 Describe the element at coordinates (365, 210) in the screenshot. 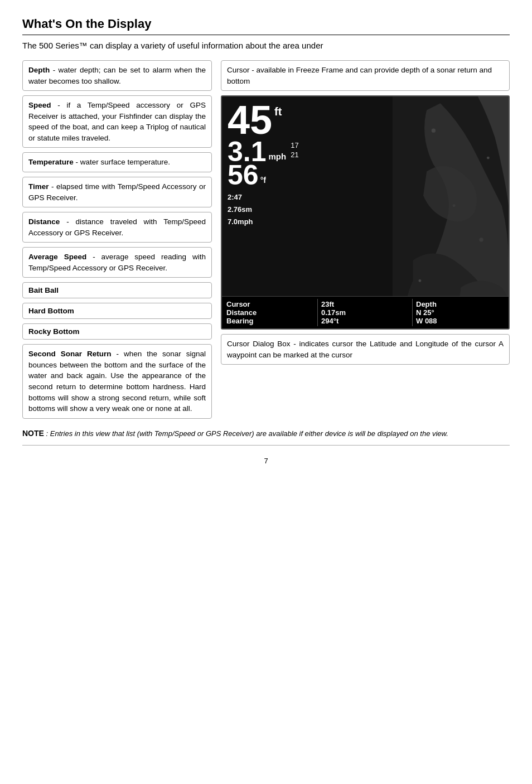

I see `sonar-distance-value: 2.76sm` at that location.